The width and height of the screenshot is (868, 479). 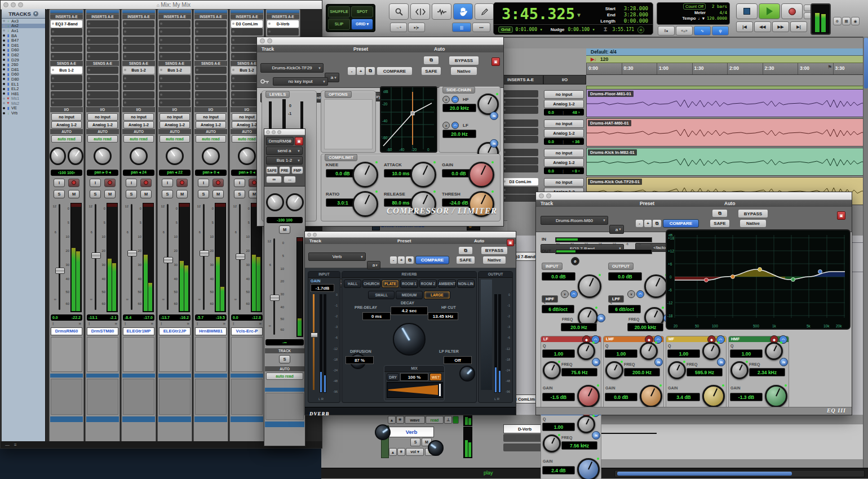 I want to click on midi-thru-button: ψ, so click(x=720, y=30).